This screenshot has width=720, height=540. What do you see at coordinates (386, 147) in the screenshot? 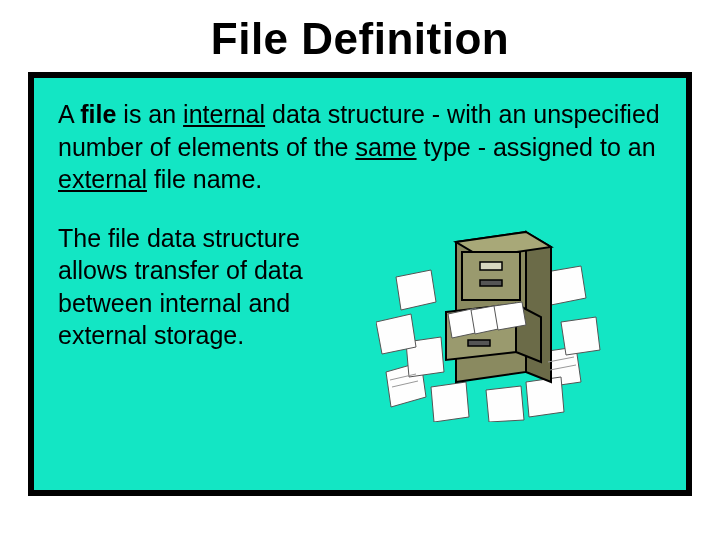
I see `def-same-word: same` at bounding box center [386, 147].